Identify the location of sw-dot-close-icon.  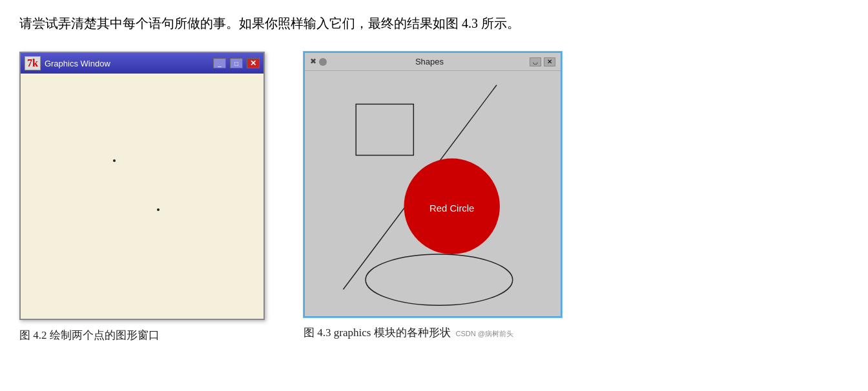
(323, 62).